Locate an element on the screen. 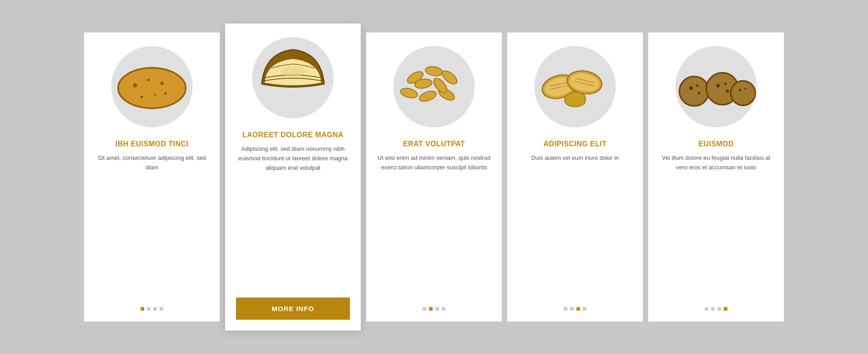 The image size is (868, 354). card-3: ERAT VOLUTPATUt wisi enim ad minim venia… is located at coordinates (434, 177).